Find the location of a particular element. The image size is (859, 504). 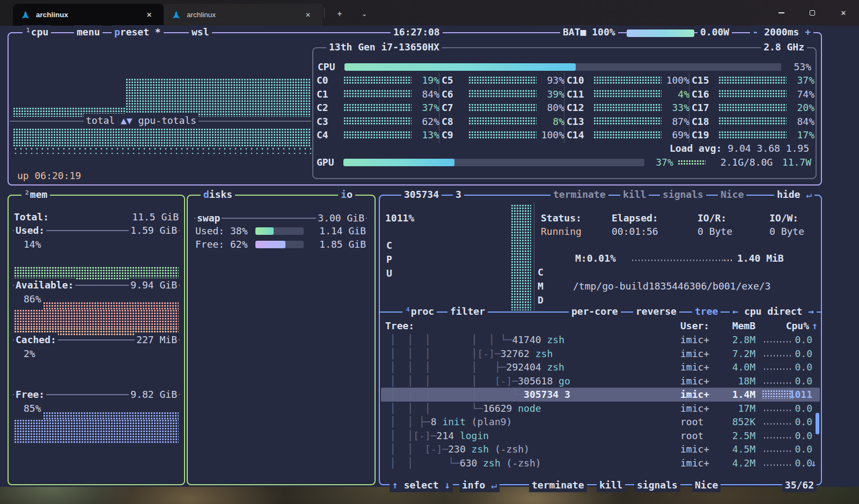

cpu-vertical-label: C is located at coordinates (390, 246).